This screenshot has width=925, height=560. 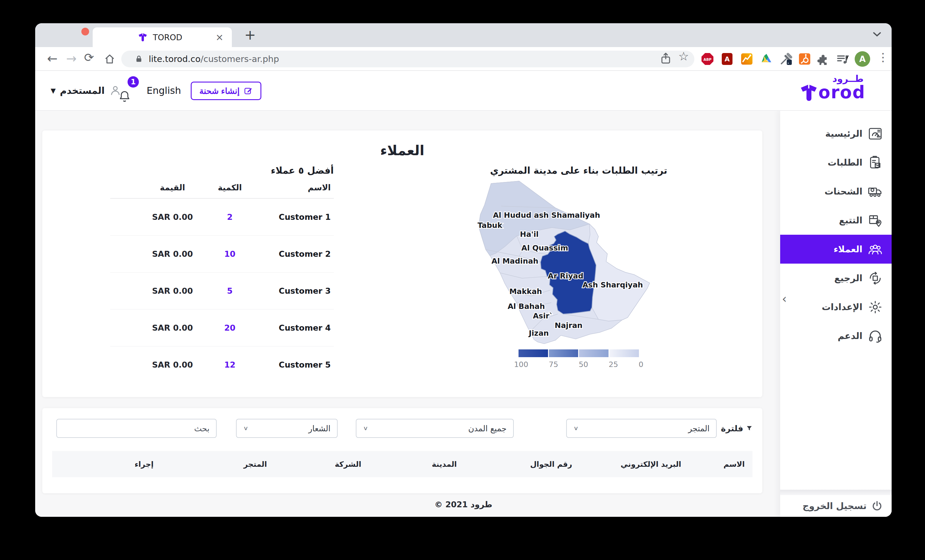 What do you see at coordinates (836, 314) in the screenshot?
I see `sidebar: الرئيسية الطلبات الشحنات التتبع العملاء …` at bounding box center [836, 314].